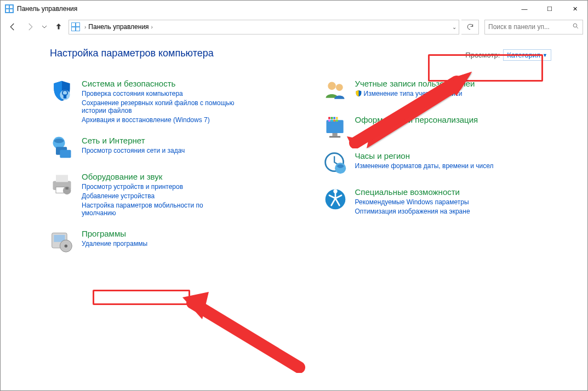 Image resolution: width=588 pixels, height=391 pixels. What do you see at coordinates (76, 27) in the screenshot?
I see `control-panel-icon` at bounding box center [76, 27].